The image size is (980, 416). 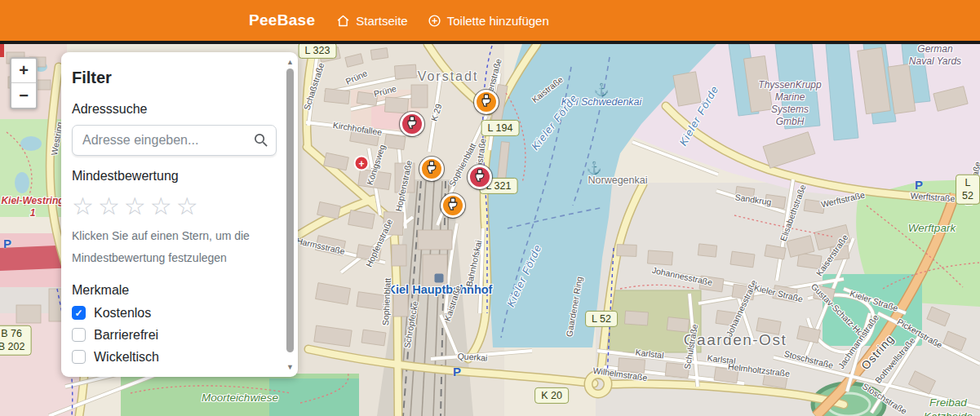 What do you see at coordinates (490, 42) in the screenshot?
I see `header-border` at bounding box center [490, 42].